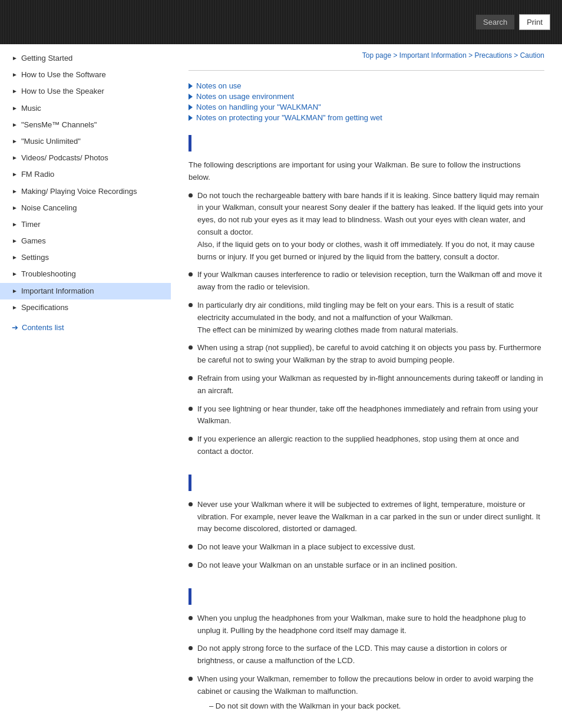 The image size is (562, 728). What do you see at coordinates (366, 226) in the screenshot?
I see `bullet-item-0-0: Do not touch the rechargeable battery wi…` at bounding box center [366, 226].